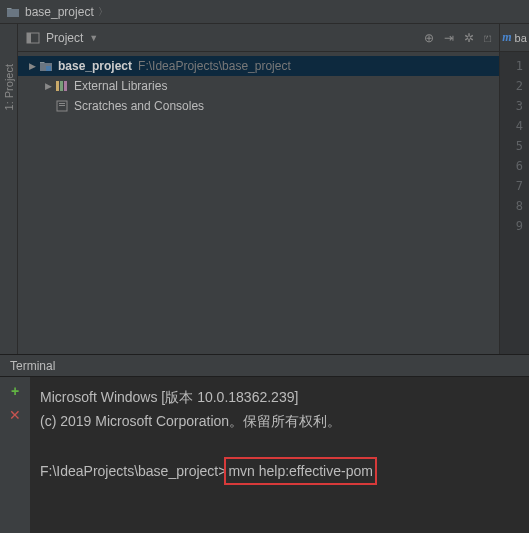 This screenshot has height=533, width=529. I want to click on rail-project-tab: 1: Project, so click(9, 87).